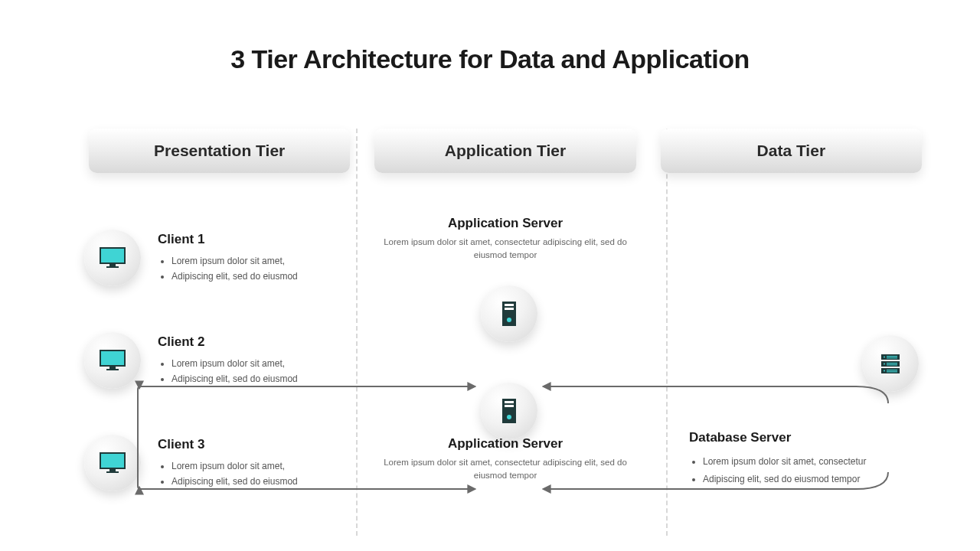 This screenshot has height=551, width=980. I want to click on page-title: 3 Tier Architecture for Data and Applica…, so click(490, 60).